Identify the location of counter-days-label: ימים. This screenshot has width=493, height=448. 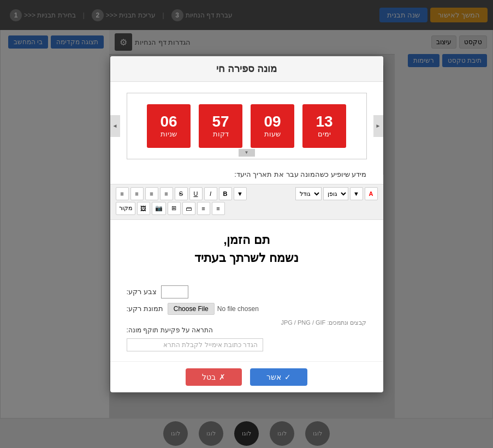
(324, 134).